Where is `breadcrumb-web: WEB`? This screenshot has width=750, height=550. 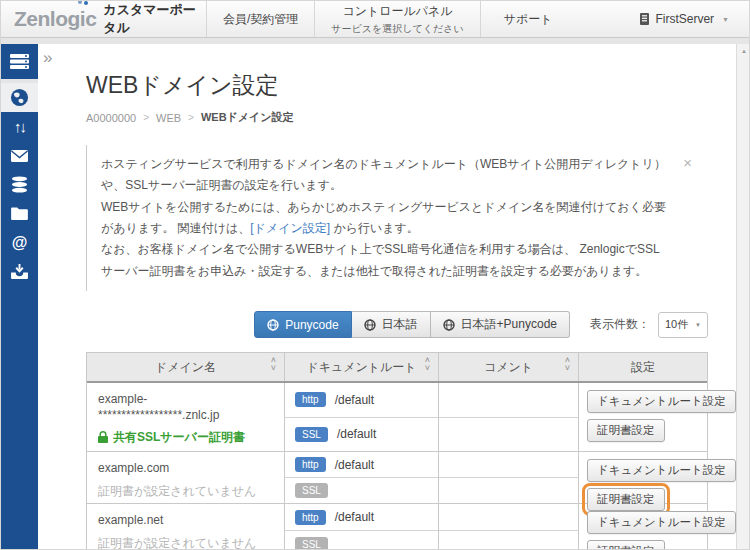 breadcrumb-web: WEB is located at coordinates (168, 118).